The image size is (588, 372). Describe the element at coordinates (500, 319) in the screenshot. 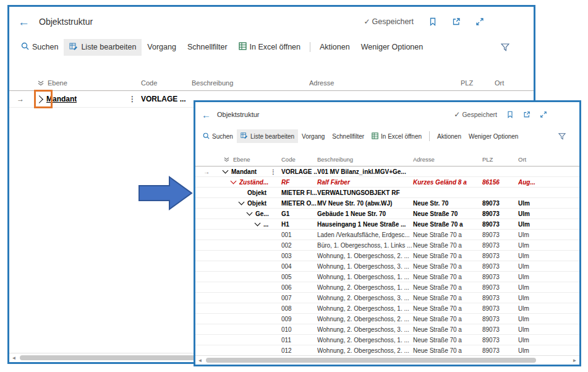

I see `cell-plz: 89073` at that location.